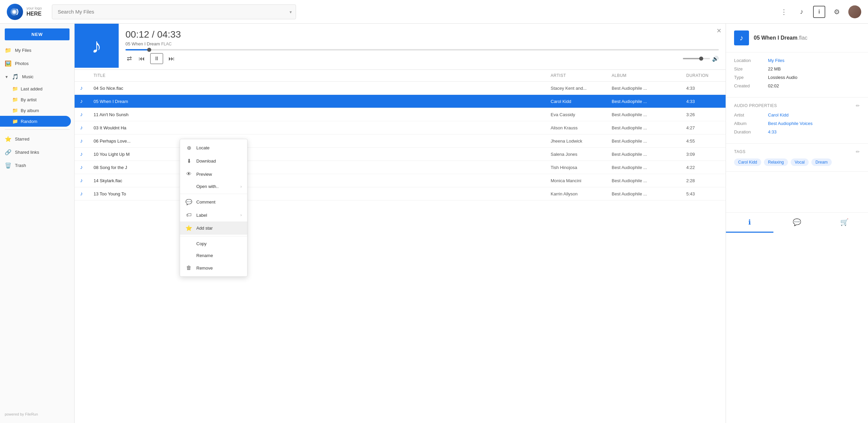 Image resolution: width=868 pixels, height=423 pixels. I want to click on rp-tags-title: Tags ✏, so click(797, 152).